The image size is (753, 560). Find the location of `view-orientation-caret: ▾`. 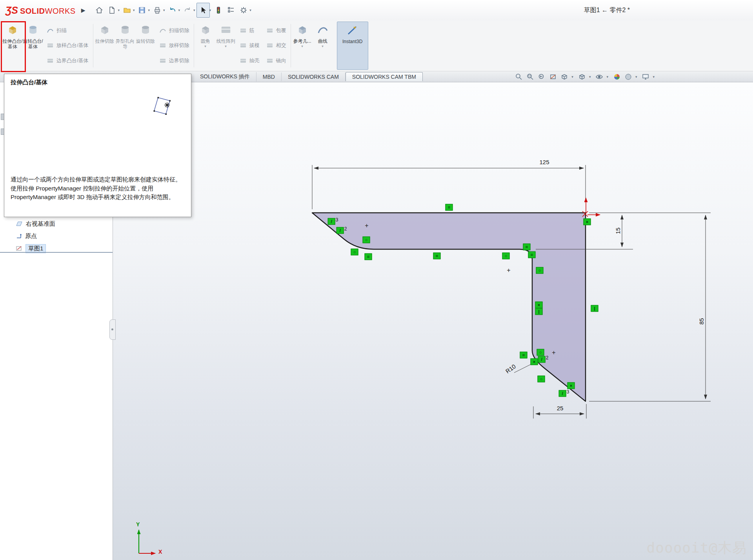

view-orientation-caret: ▾ is located at coordinates (573, 77).